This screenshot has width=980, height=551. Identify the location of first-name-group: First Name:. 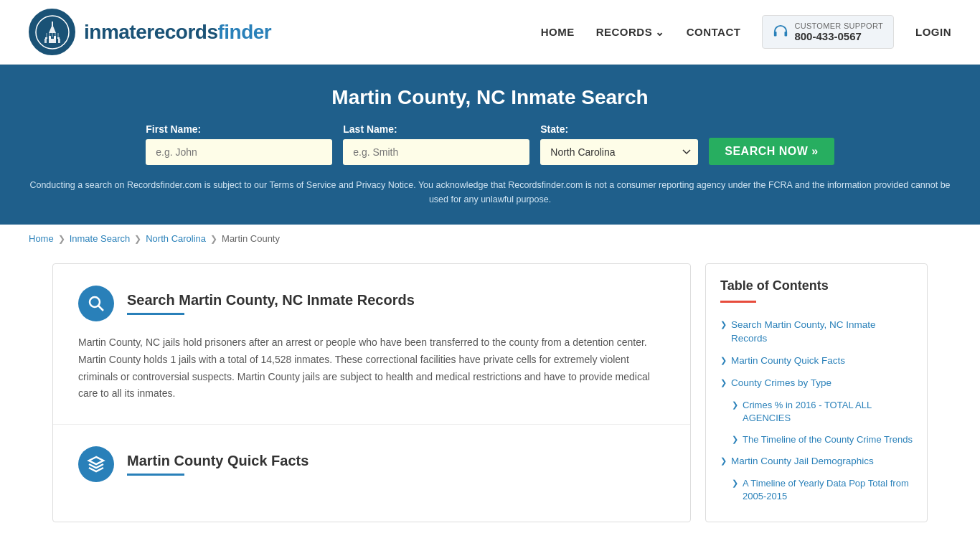
(239, 144).